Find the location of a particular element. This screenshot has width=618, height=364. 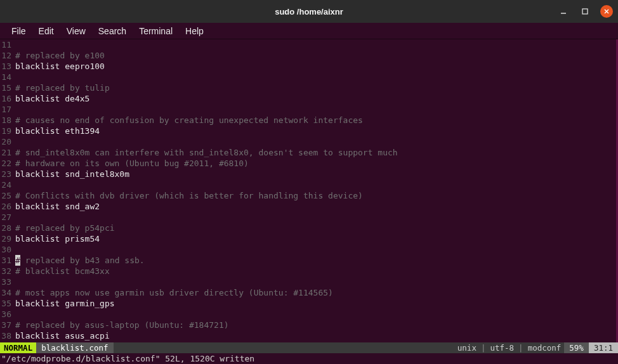

menu-search: Search is located at coordinates (112, 31).